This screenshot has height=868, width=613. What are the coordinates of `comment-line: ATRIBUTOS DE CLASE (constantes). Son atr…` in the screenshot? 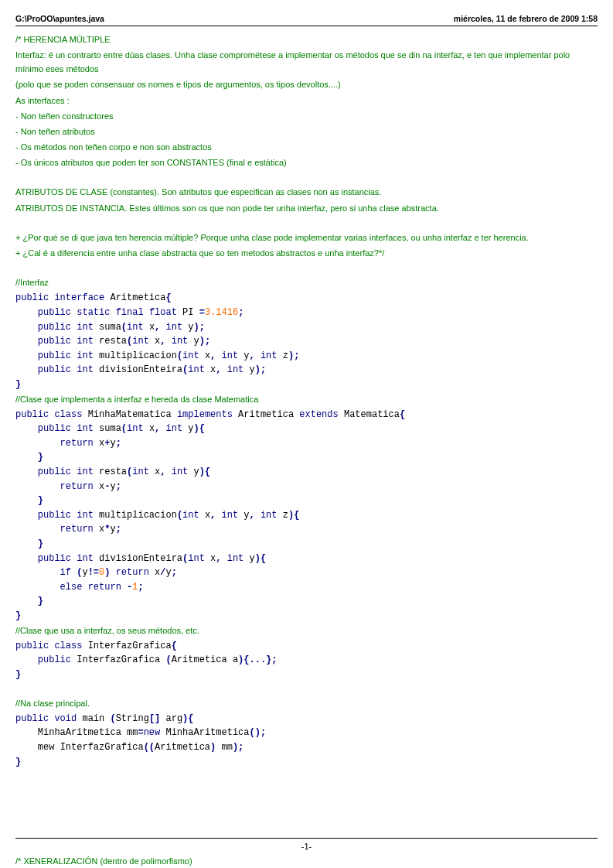 It's located at (306, 192).